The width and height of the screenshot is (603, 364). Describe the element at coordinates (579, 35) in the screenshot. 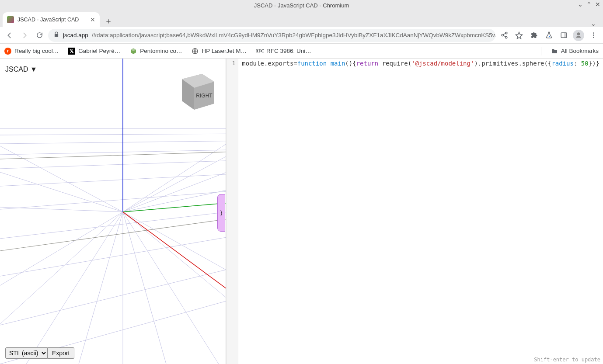

I see `avatar-icon` at that location.